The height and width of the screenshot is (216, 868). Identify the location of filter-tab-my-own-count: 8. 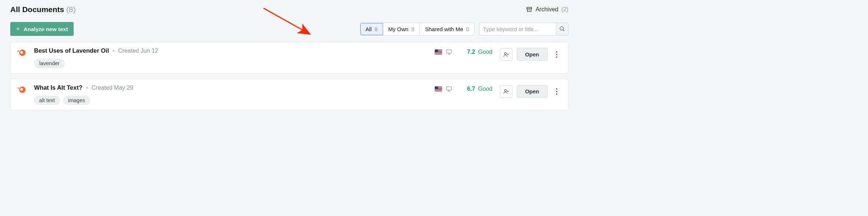
(413, 29).